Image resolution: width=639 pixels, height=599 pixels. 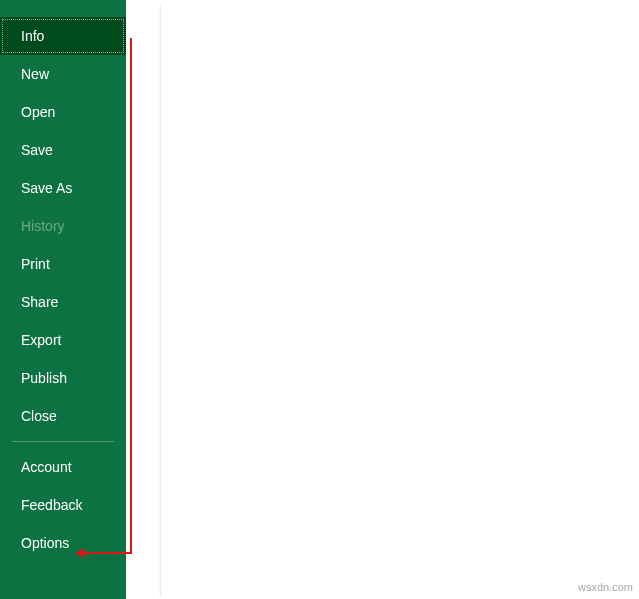 What do you see at coordinates (40, 302) in the screenshot?
I see `sidebar-item-label: Share` at bounding box center [40, 302].